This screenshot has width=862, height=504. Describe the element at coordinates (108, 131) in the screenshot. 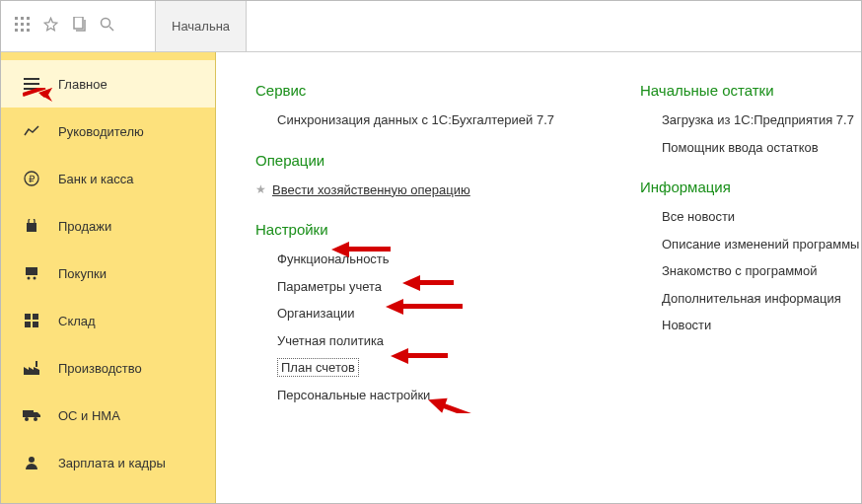

I see `sidebar-item-manager: Руководителю` at that location.